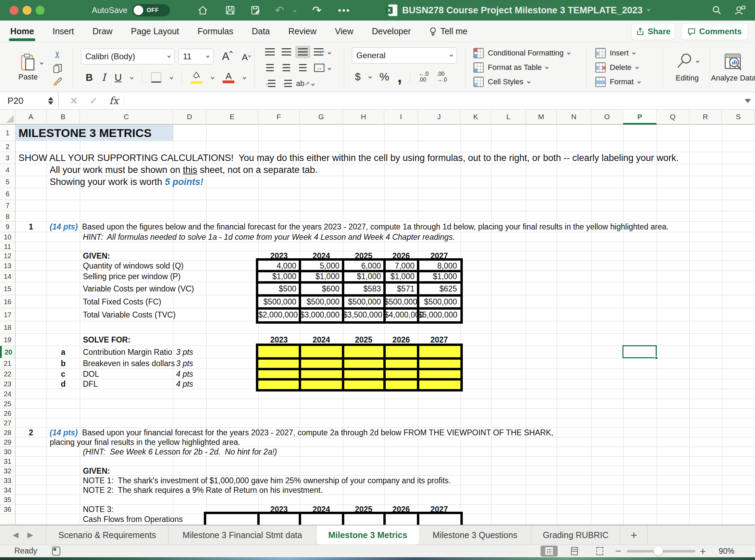  I want to click on table-cell-G23, so click(321, 385).